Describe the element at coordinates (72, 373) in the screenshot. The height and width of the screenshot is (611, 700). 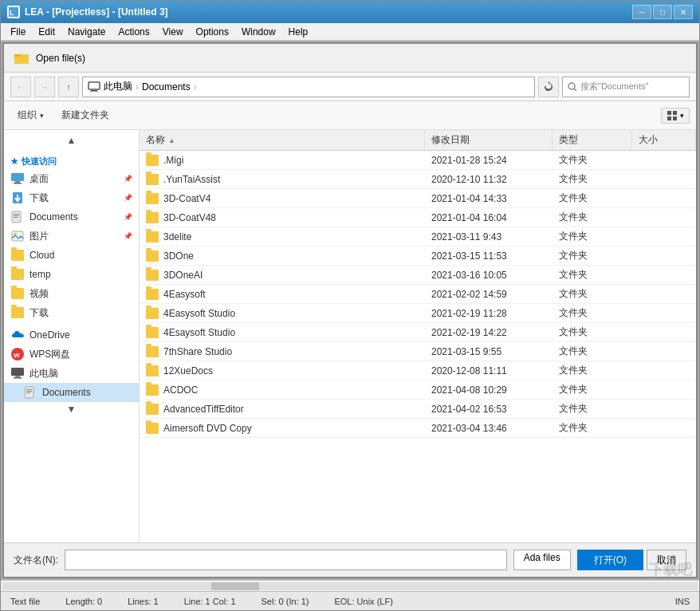
I see `sidebar-item-thispc: 此电脑` at that location.